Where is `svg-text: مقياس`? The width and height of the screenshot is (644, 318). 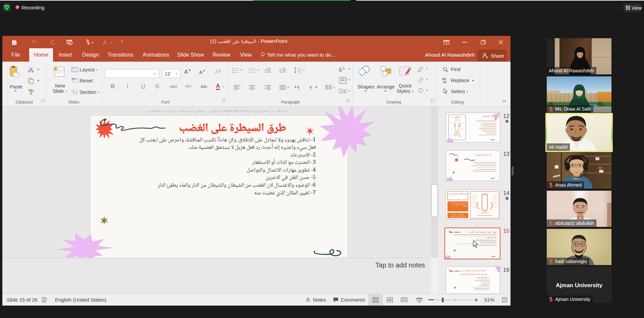
svg-text: مقياس is located at coordinates (485, 193).